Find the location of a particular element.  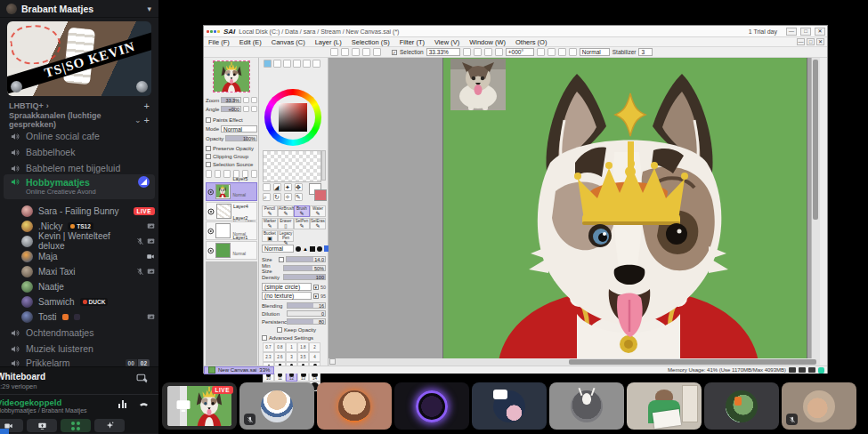

layer-row-layer1: Layer1 Normal 100% is located at coordinates (231, 251).